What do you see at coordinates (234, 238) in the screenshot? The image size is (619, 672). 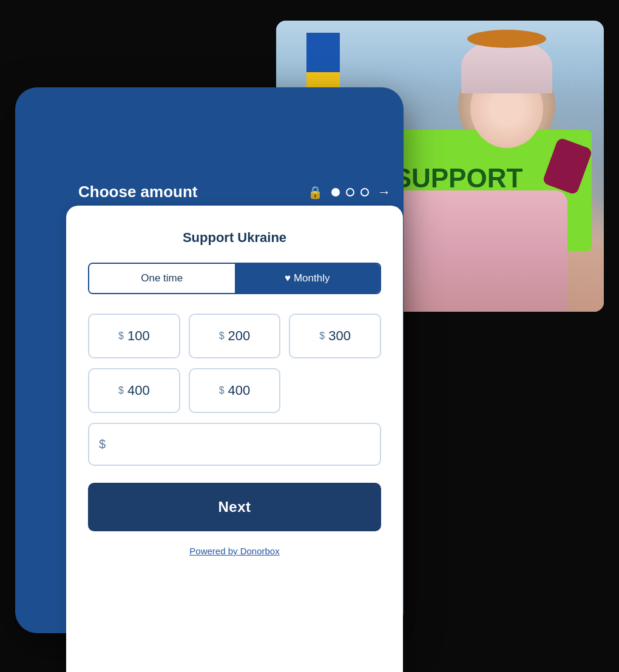 I see `campaign-title: Support Ukraine` at bounding box center [234, 238].